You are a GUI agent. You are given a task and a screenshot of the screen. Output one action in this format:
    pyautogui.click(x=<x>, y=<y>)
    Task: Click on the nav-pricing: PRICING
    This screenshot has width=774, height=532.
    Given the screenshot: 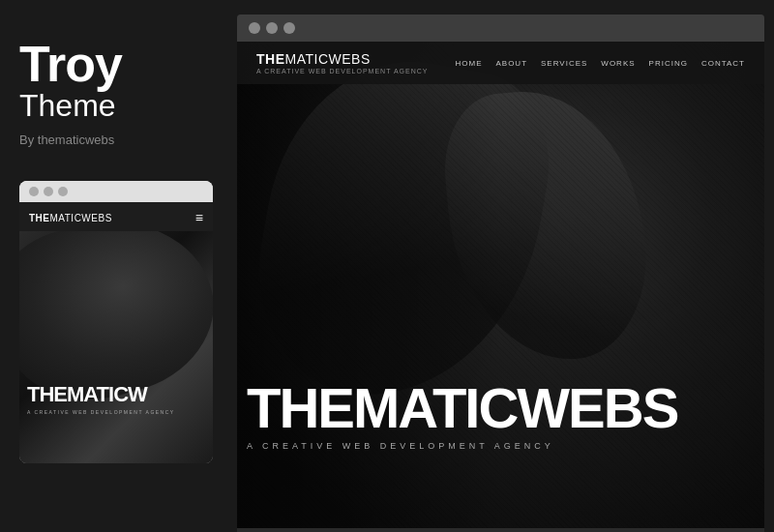 What is the action you would take?
    pyautogui.click(x=669, y=64)
    